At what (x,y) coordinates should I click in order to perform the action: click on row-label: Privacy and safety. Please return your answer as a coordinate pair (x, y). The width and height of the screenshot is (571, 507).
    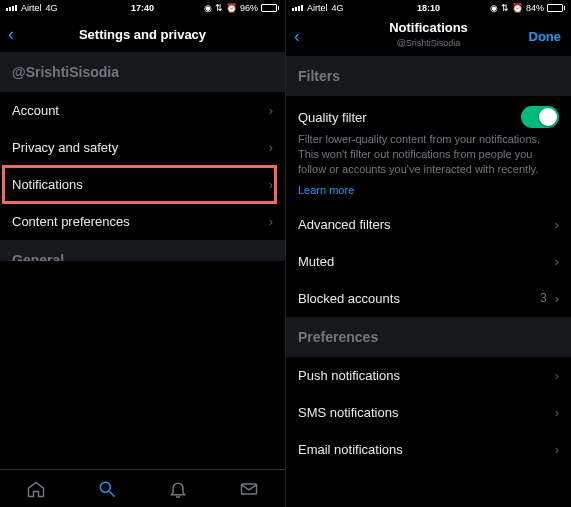
    Looking at the image, I should click on (140, 148).